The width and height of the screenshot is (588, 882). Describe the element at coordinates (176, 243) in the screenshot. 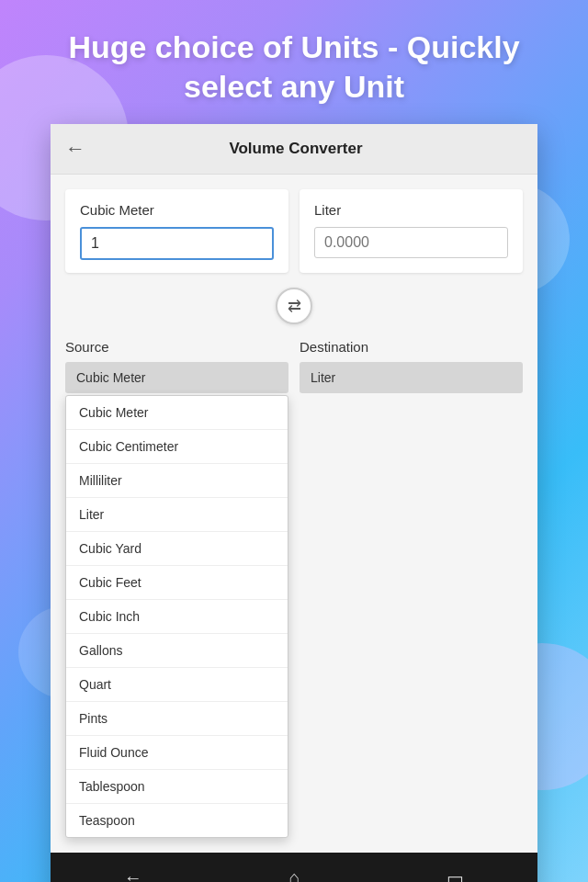

I see `source-input` at that location.